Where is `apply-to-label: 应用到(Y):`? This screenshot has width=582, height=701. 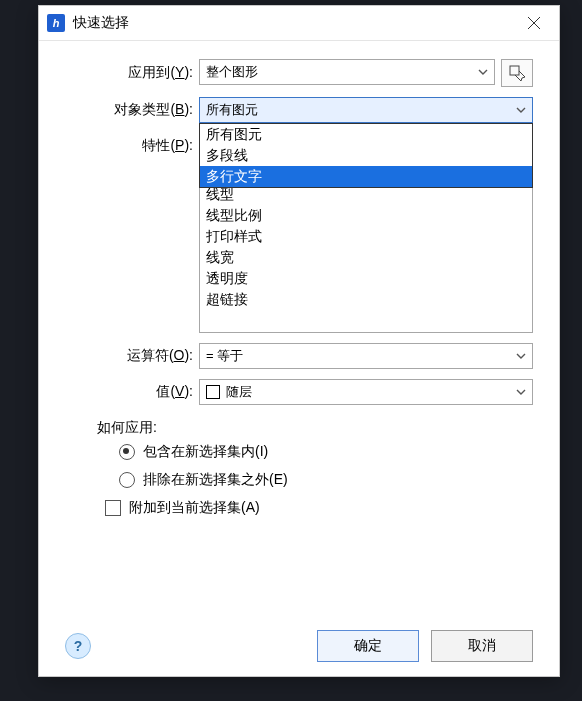
apply-to-label: 应用到(Y): is located at coordinates (132, 73).